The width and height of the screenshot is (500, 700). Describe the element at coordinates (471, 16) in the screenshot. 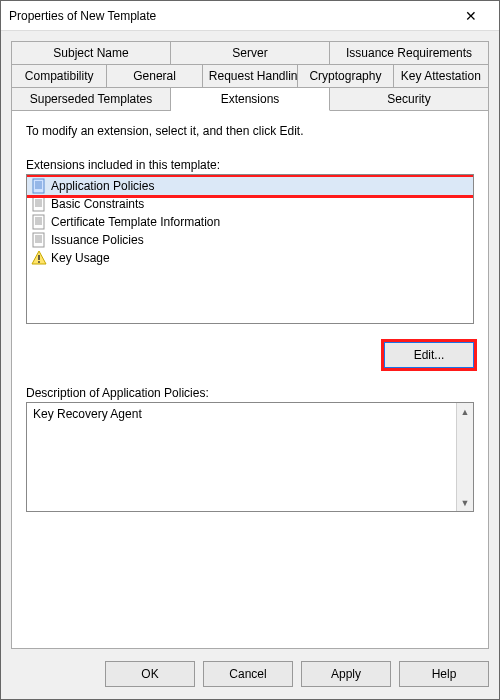

I see `close-icon: ✕` at that location.